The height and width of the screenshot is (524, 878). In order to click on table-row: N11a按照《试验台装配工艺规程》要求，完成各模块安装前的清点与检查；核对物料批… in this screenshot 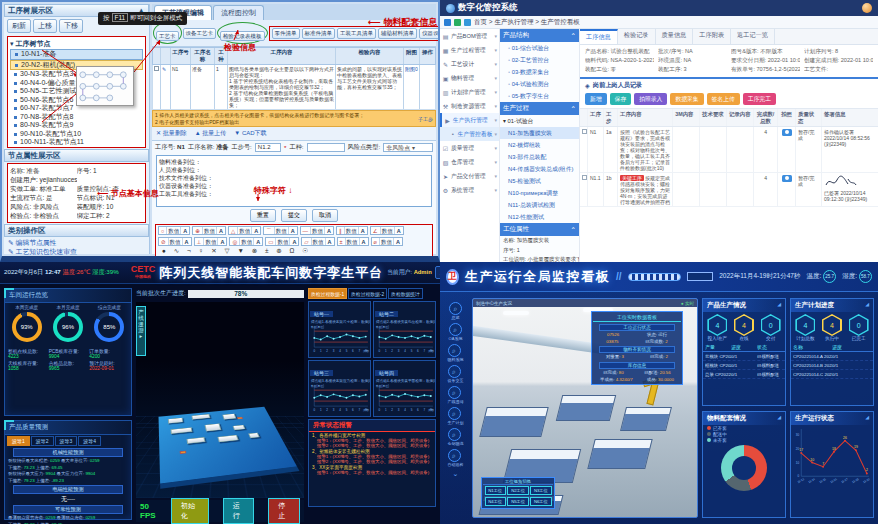, I will do `click(729, 150)`.